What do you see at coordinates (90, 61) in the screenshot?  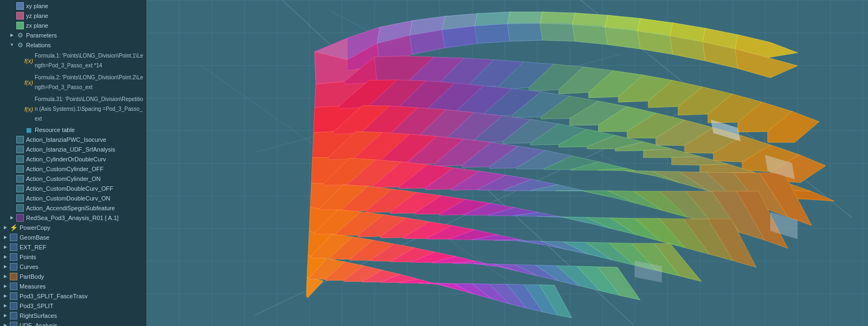 I see `formula1-label: Formula.1: 'Points\LONG_Division\Point.1…` at bounding box center [90, 61].